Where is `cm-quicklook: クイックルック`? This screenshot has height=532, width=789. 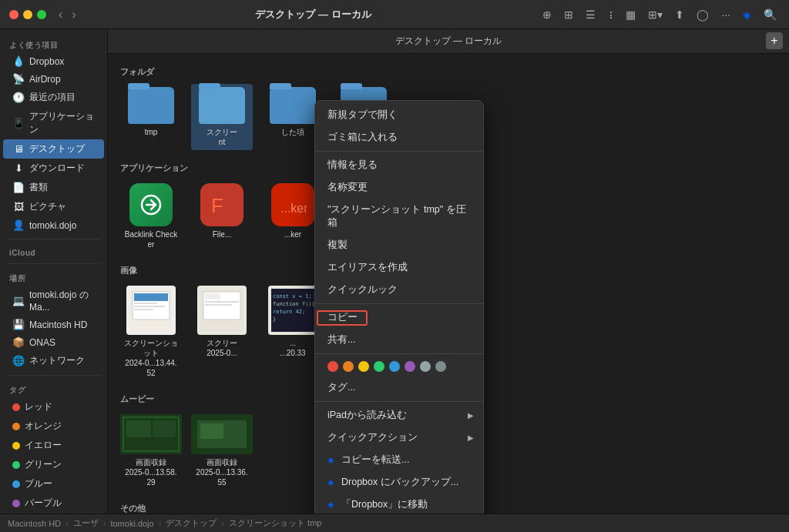 cm-quicklook: クイックルック is located at coordinates (399, 289).